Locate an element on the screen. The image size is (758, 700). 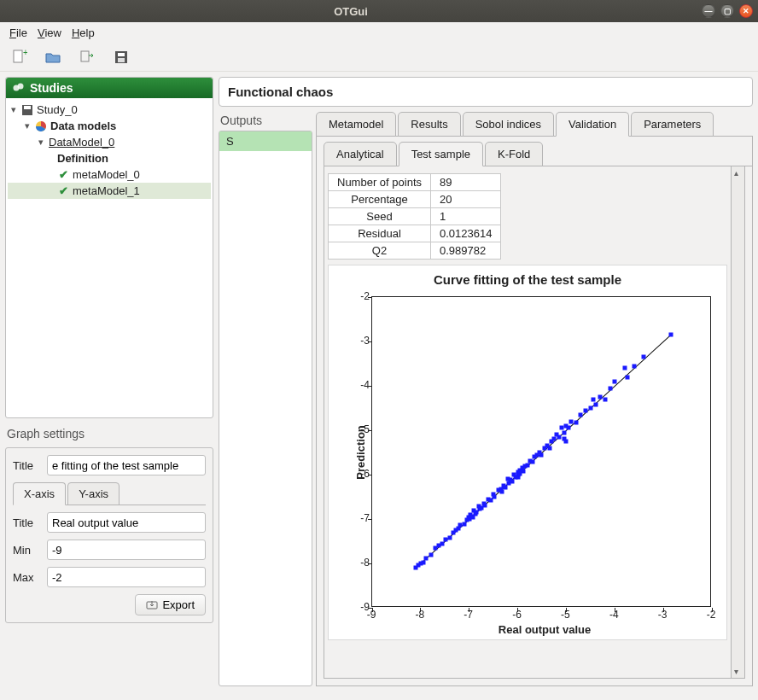
tree-model-label: DataModel_0 is located at coordinates (82, 142).